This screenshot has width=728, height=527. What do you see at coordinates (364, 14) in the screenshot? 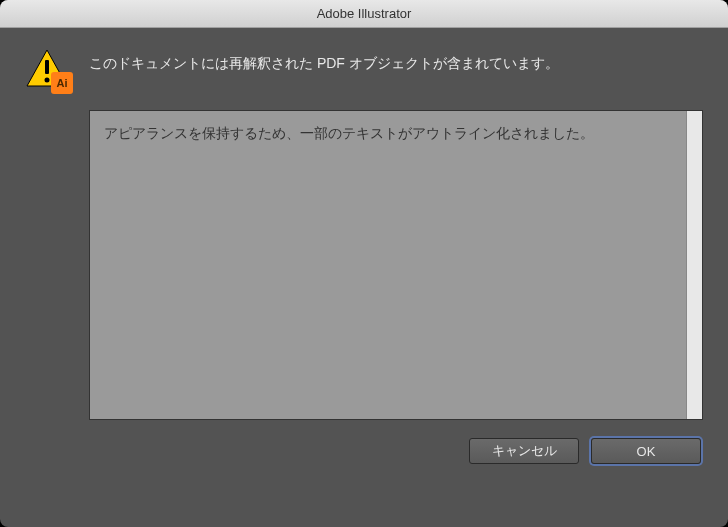
I see `titlebar: Adobe Illustrator` at bounding box center [364, 14].